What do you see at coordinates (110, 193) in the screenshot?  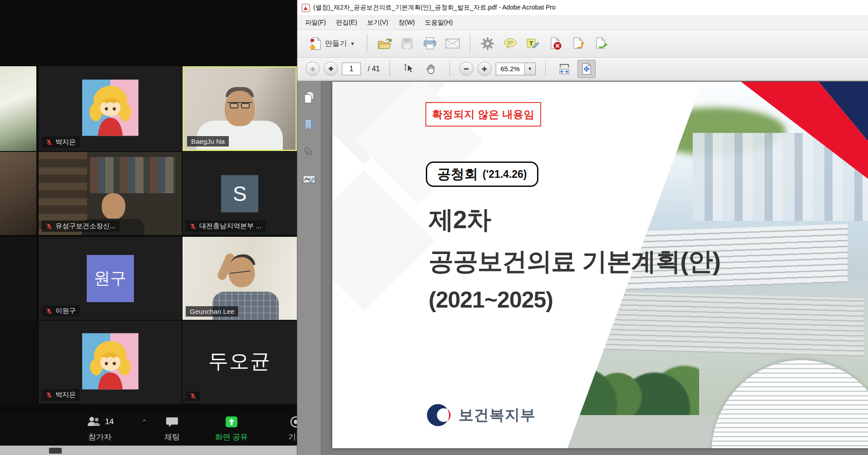 I see `video-tile-yuseong: 유성구보건소장신...` at bounding box center [110, 193].